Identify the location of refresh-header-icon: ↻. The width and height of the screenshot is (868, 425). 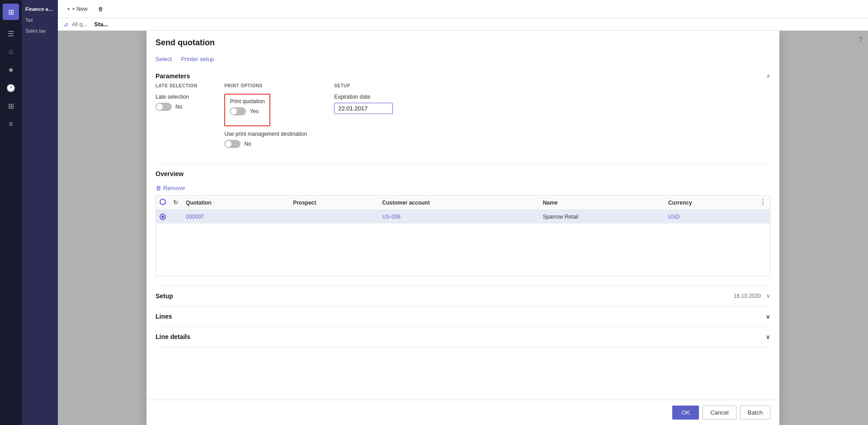
(175, 203).